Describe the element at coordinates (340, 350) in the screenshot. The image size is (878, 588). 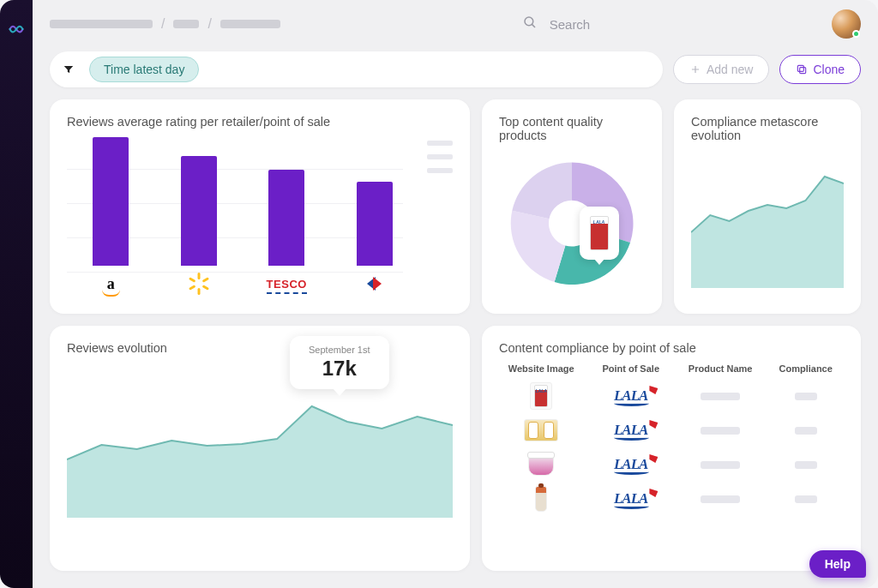
I see `tooltip-date: September 1st` at that location.